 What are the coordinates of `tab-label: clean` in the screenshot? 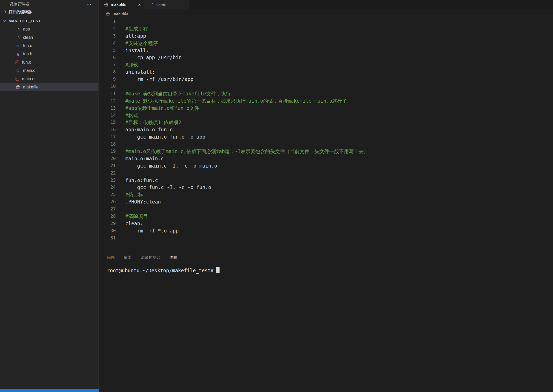 It's located at (161, 5).